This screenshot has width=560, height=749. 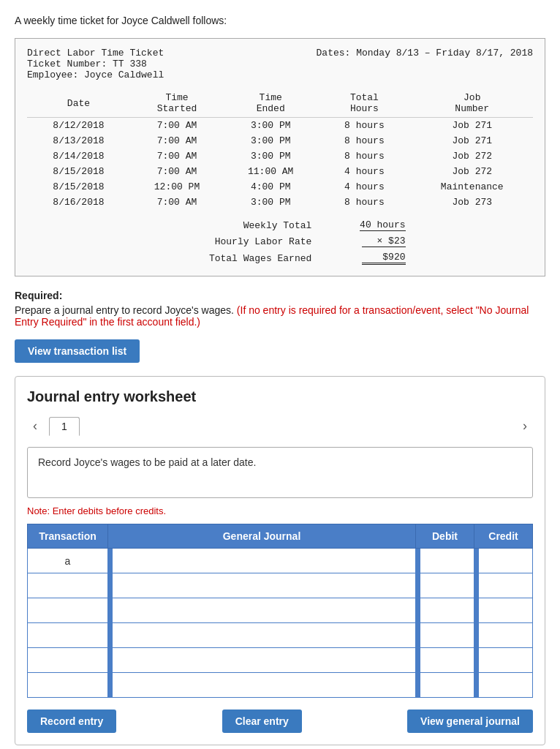 What do you see at coordinates (280, 171) in the screenshot?
I see `ticket-data-row: 8/15/2018 7:00 AM 11:00 AM 4 hours Job 2…` at bounding box center [280, 171].